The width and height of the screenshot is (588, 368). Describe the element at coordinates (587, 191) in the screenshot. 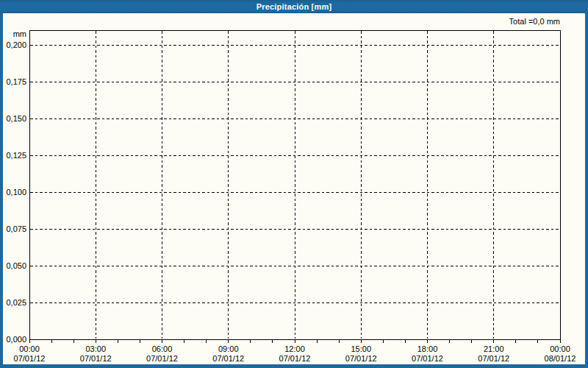

I see `window-border-right` at that location.